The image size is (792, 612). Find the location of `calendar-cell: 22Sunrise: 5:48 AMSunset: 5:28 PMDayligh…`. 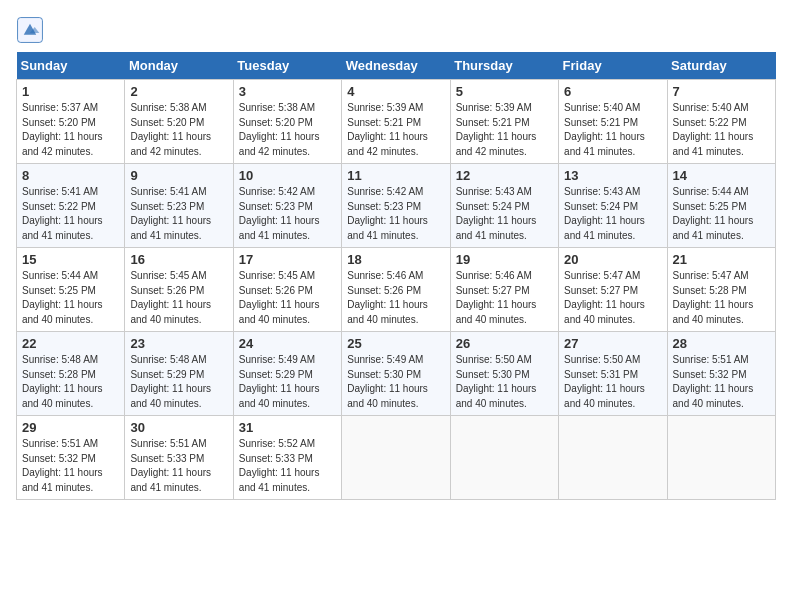

calendar-cell: 22Sunrise: 5:48 AMSunset: 5:28 PMDayligh… is located at coordinates (71, 374).